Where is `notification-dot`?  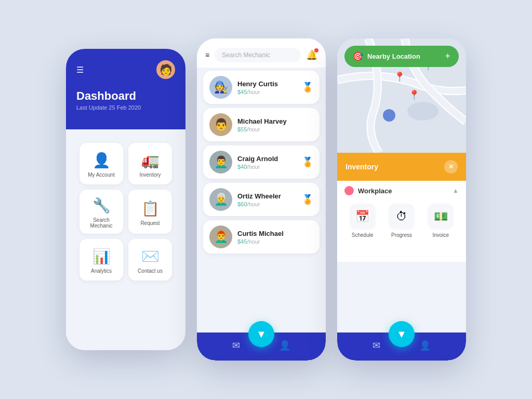 notification-dot is located at coordinates (316, 50).